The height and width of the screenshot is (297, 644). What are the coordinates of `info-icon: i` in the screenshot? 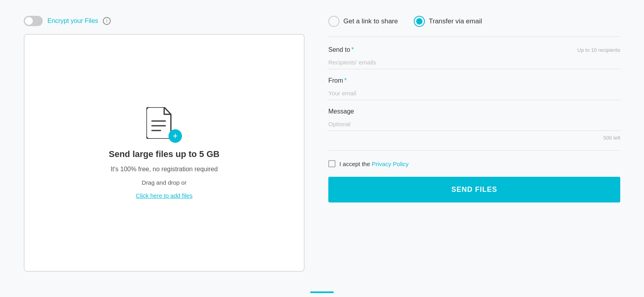 It's located at (107, 21).